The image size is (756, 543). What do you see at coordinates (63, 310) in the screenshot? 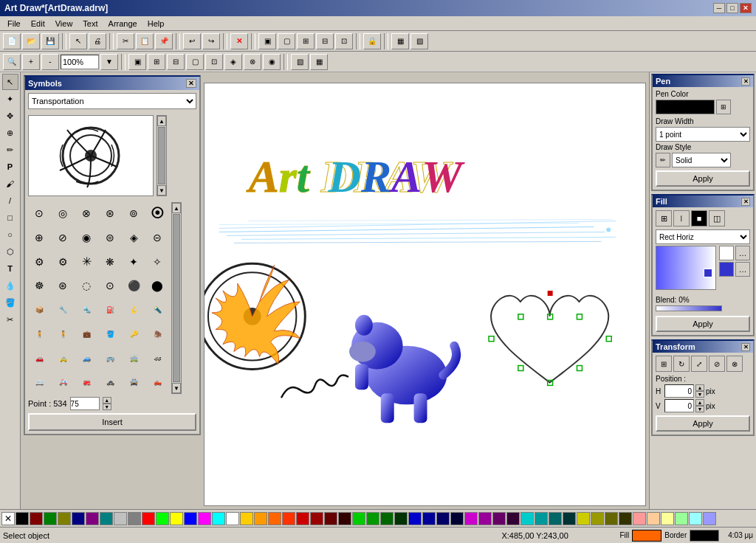
I see `sym-item: 🔧` at bounding box center [63, 310].